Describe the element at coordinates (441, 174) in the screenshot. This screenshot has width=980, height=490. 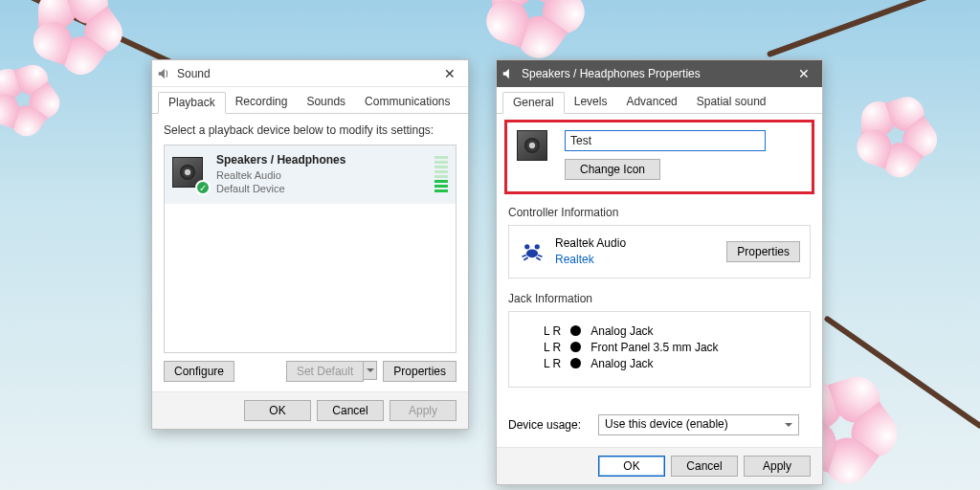
I see `vu-meter-icon` at that location.